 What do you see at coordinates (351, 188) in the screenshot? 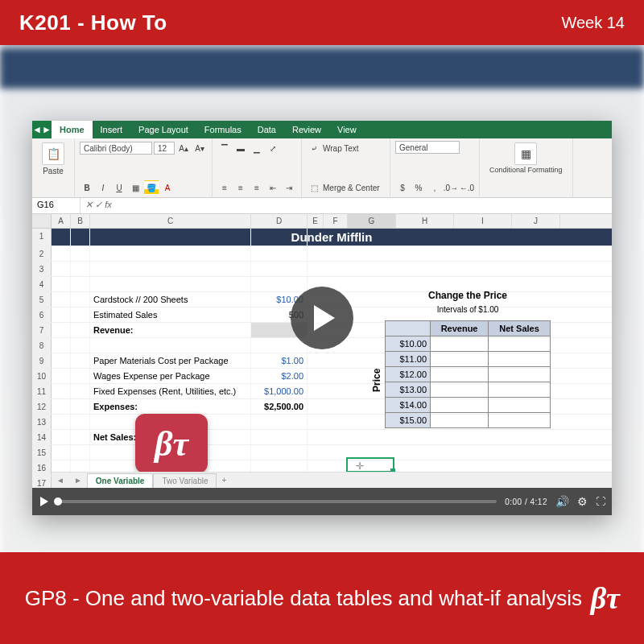
I see `merge-center-label: Merge & Center` at bounding box center [351, 188].